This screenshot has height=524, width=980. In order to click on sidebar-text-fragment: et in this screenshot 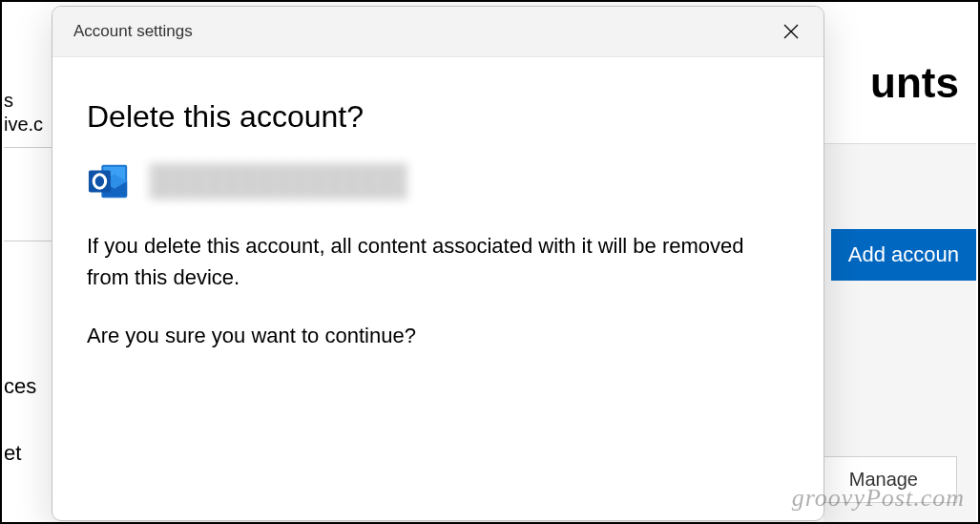, I will do `click(12, 453)`.